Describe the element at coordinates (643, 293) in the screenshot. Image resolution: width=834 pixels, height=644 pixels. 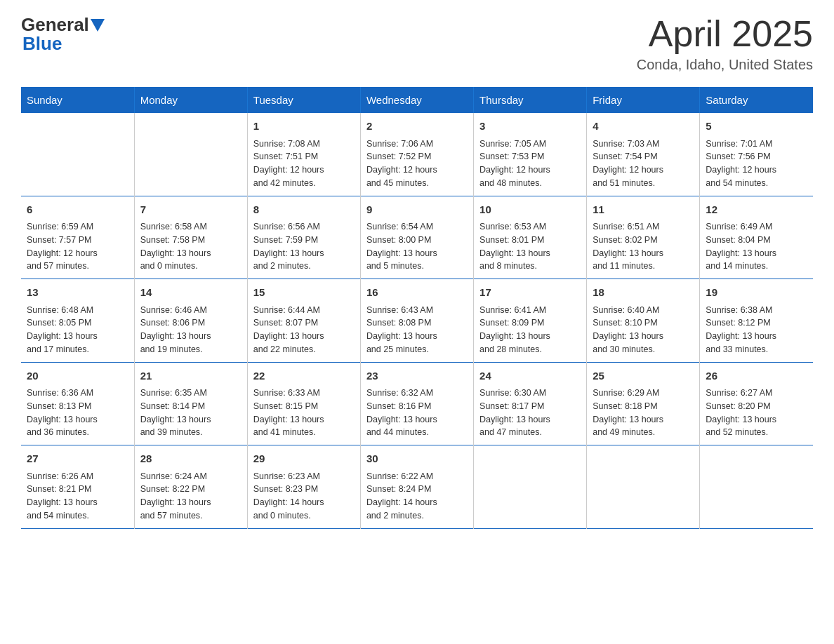
I see `day-number: 18` at that location.